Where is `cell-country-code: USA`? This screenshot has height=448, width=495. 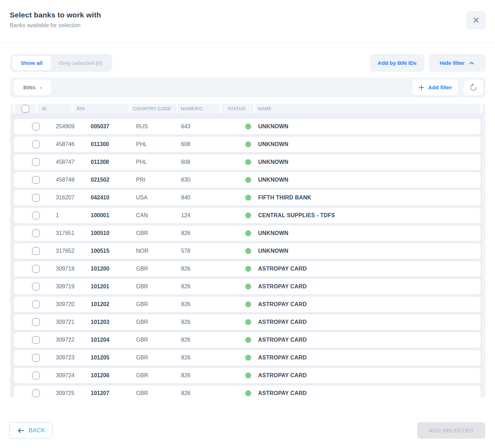
cell-country-code: USA is located at coordinates (142, 198).